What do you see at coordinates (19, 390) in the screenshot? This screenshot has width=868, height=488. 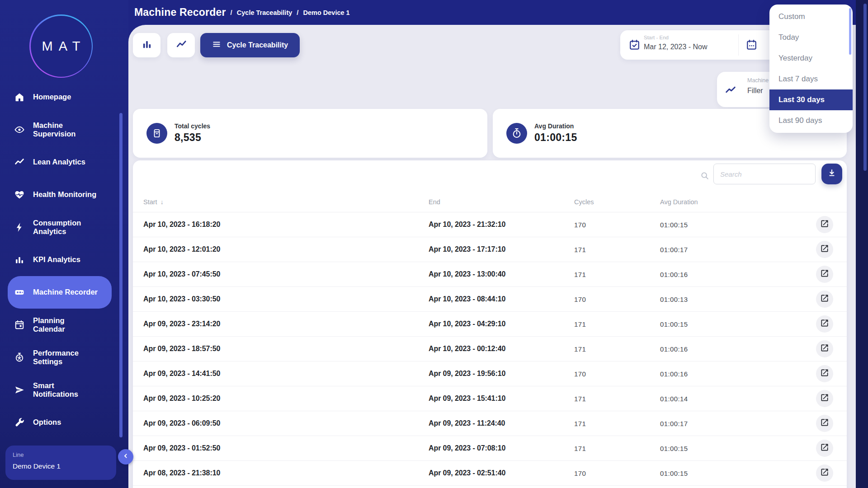 I see `send-icon` at bounding box center [19, 390].